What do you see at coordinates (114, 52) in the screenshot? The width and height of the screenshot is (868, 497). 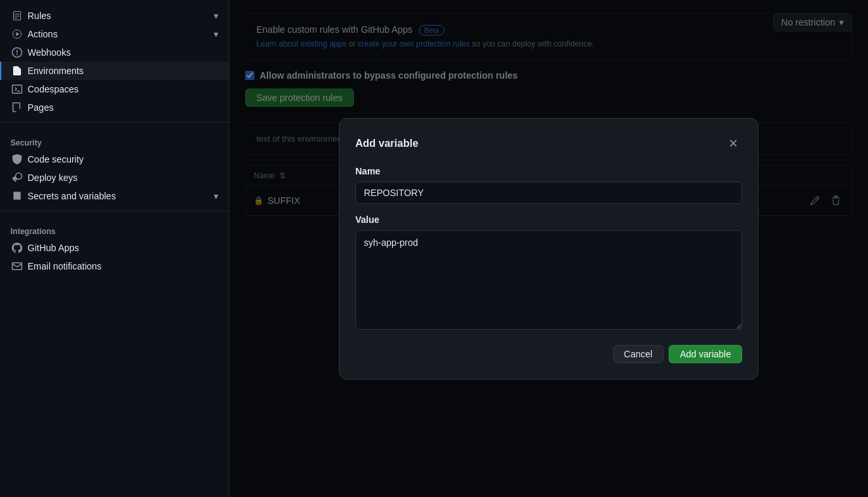 I see `sidebar-item-webhooks: Webhooks` at bounding box center [114, 52].